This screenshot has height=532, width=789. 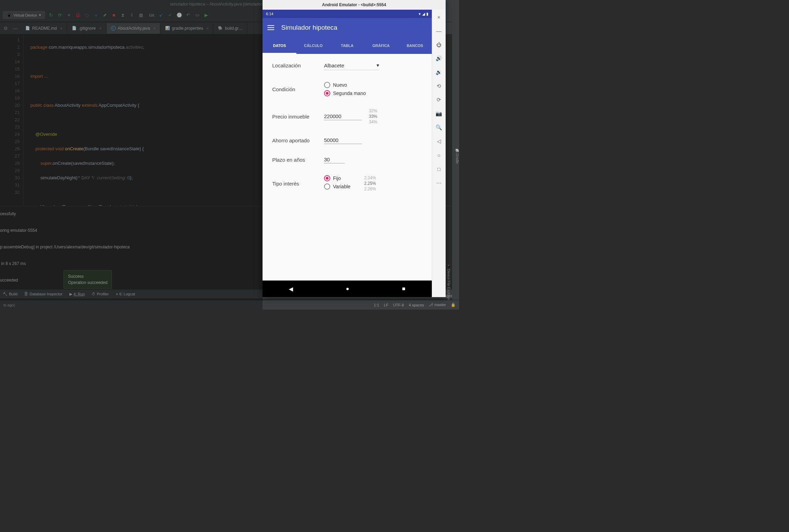 What do you see at coordinates (87, 28) in the screenshot?
I see `tab-gitignore: 📄.gitignore×` at bounding box center [87, 28].